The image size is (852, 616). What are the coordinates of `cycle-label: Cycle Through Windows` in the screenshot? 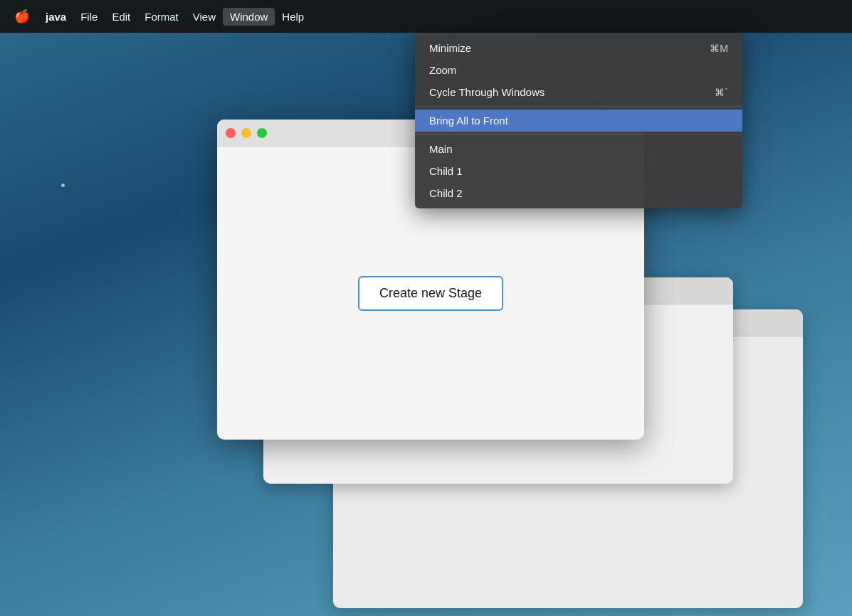 It's located at (487, 92).